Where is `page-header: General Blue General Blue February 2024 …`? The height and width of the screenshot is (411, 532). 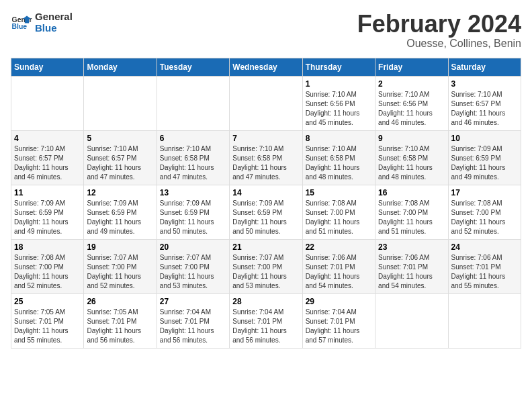
page-header: General Blue General Blue February 2024 … is located at coordinates (266, 30).